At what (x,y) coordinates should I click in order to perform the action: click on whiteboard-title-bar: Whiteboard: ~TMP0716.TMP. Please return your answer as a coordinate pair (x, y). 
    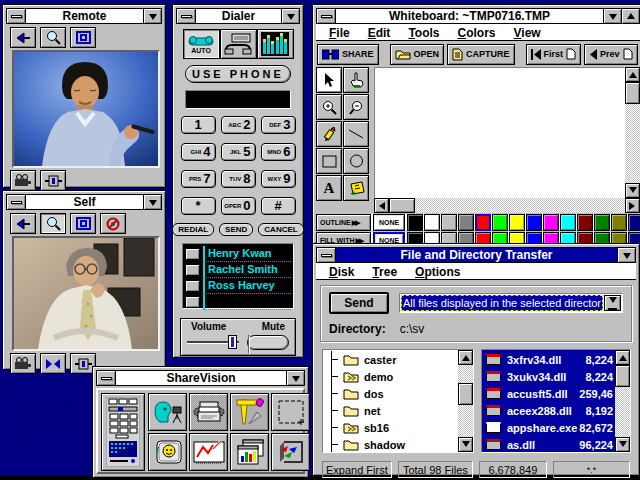
    Looking at the image, I should click on (478, 16).